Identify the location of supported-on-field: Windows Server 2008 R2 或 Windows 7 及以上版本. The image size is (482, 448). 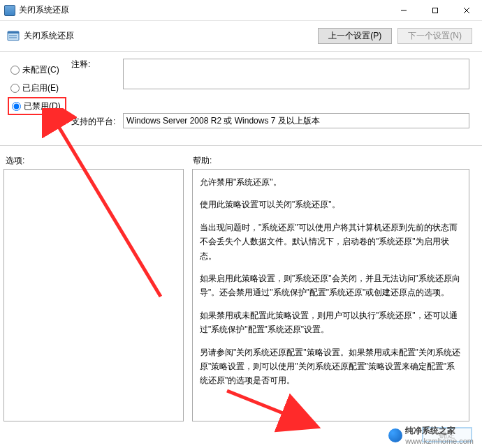
(296, 121).